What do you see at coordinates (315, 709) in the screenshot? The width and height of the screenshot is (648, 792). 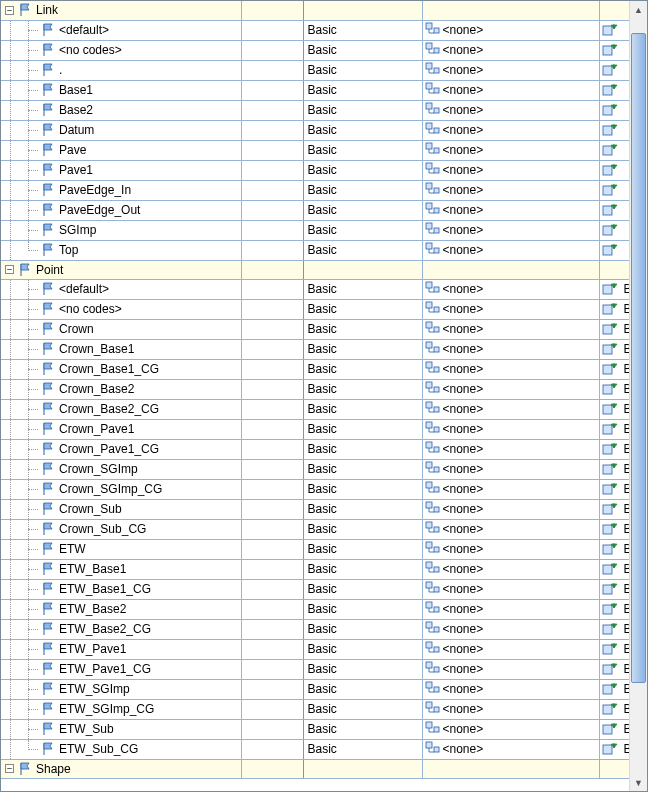 I see `code-row: ETW_SGImp_CG Basic <none> B` at bounding box center [315, 709].